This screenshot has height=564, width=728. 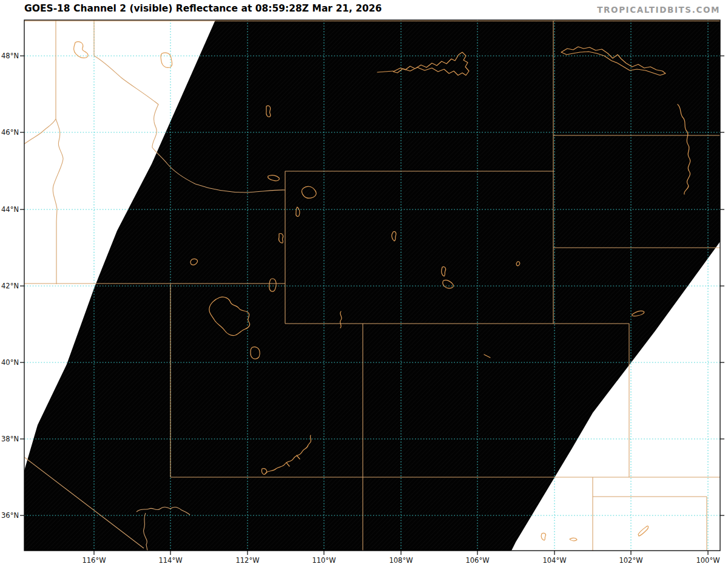 What do you see at coordinates (94, 560) in the screenshot?
I see `lon-tick-label: 116°W` at bounding box center [94, 560].